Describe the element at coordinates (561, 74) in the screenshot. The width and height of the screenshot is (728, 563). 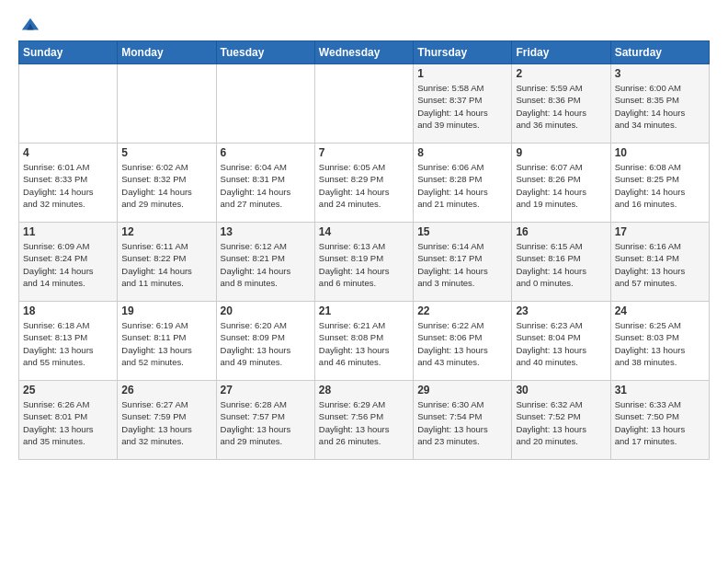
I see `day-number: 2` at that location.